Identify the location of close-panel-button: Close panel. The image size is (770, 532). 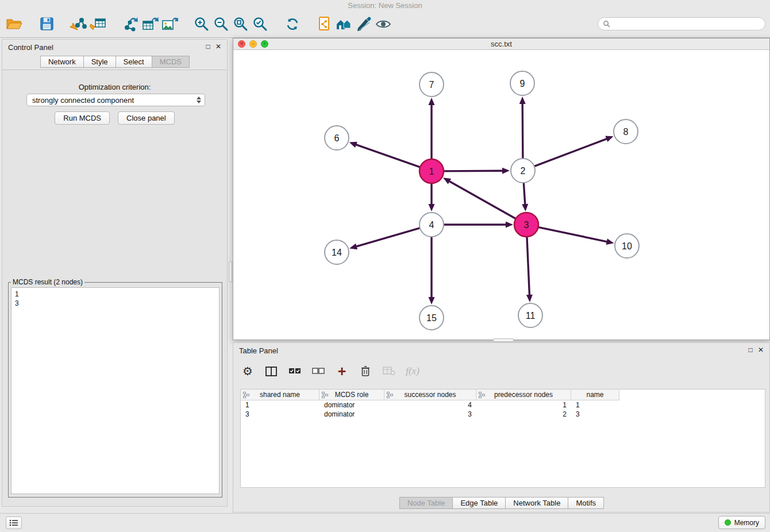
(146, 118).